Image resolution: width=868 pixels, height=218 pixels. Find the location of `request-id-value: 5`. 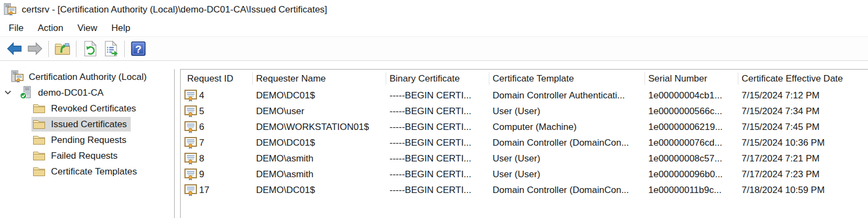

request-id-value: 5 is located at coordinates (202, 111).